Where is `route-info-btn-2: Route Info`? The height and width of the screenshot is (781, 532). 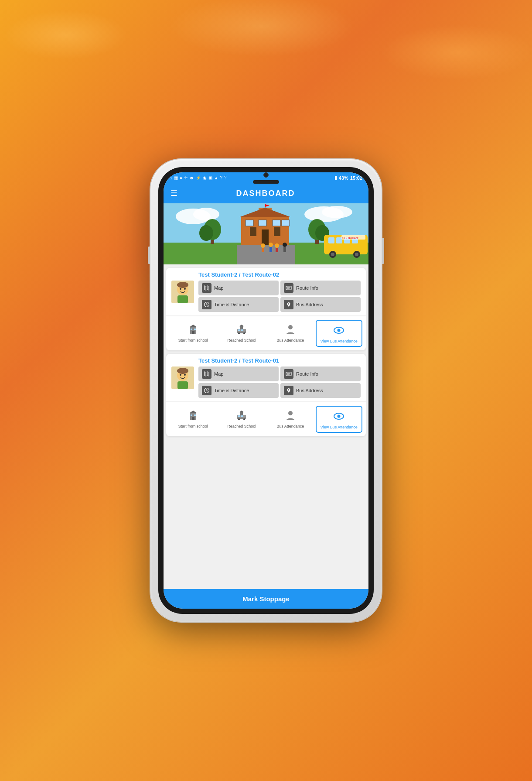 route-info-btn-2: Route Info is located at coordinates (321, 374).